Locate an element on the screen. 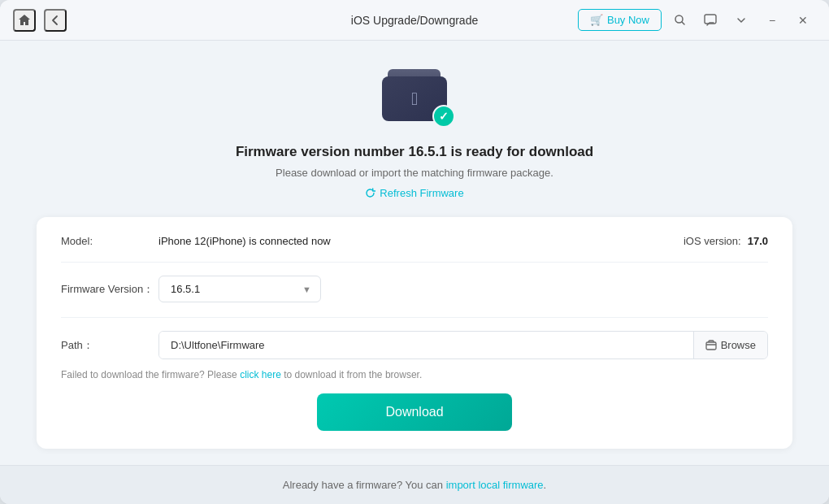  model-label: Model: is located at coordinates (110, 241).